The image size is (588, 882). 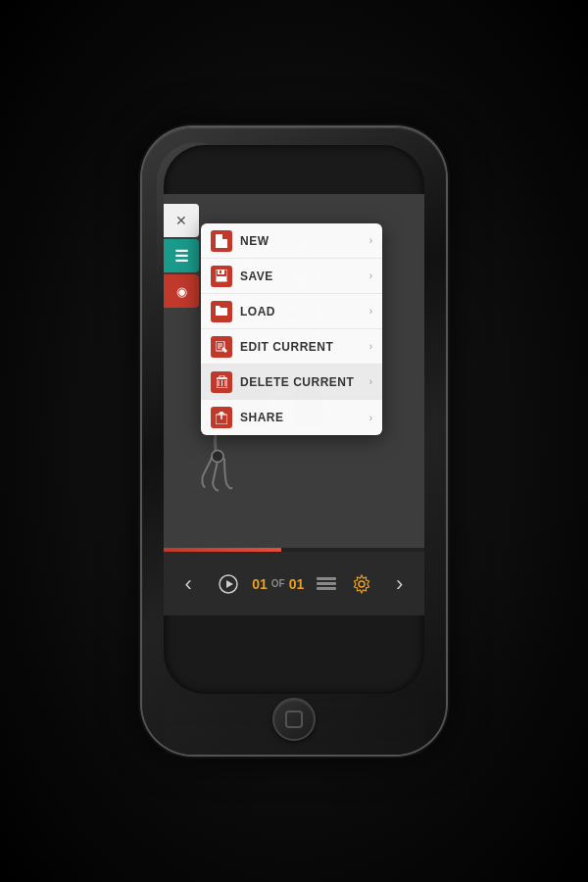 I want to click on sidebar: ✕ ☰ ◉, so click(x=181, y=257).